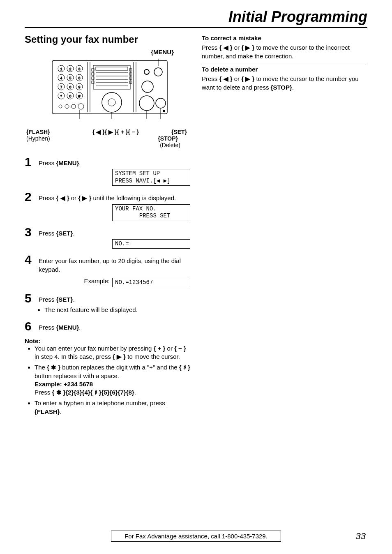 The image size is (392, 554). I want to click on menu-label: {MENU}, so click(99, 52).